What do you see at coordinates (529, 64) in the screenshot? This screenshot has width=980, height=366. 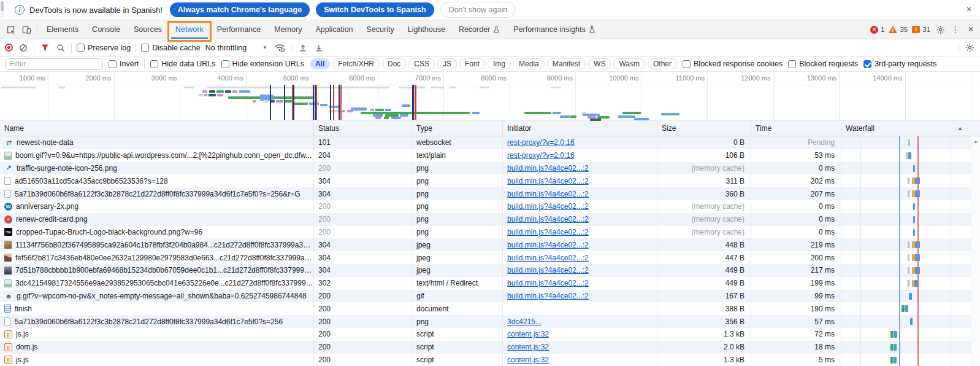 I see `filter-pill-media: Media` at bounding box center [529, 64].